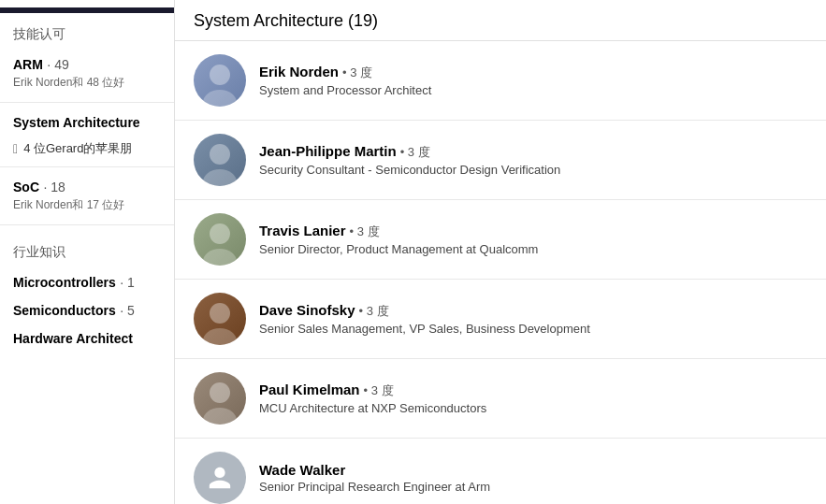 The image size is (826, 504). I want to click on sidebar-item-microcontrollers: Microcontrollers · 1, so click(87, 282).